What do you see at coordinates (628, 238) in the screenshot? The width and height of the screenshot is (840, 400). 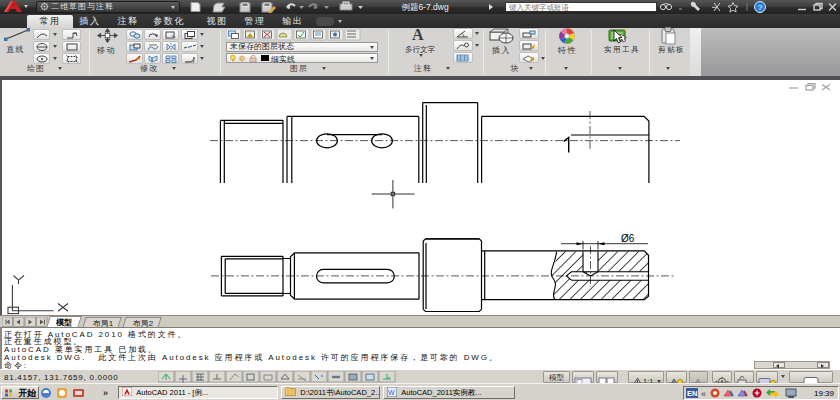 I see `svg-text: Ø6` at bounding box center [628, 238].